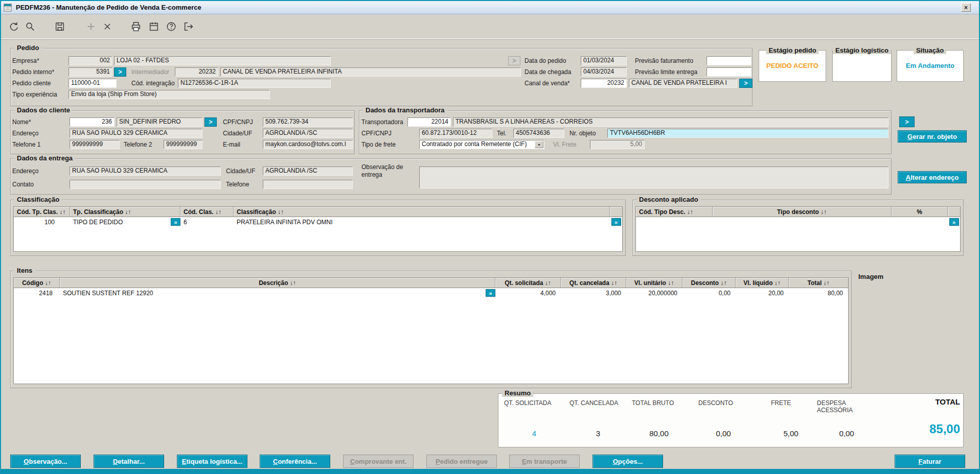 The width and height of the screenshot is (980, 474). Describe the element at coordinates (27, 145) in the screenshot. I see `telefone1-label: Telefone 1` at that location.